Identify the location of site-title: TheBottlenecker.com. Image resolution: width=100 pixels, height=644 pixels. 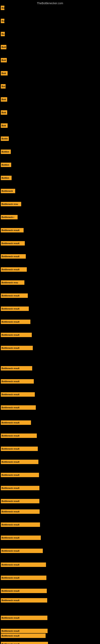
(50, 3).